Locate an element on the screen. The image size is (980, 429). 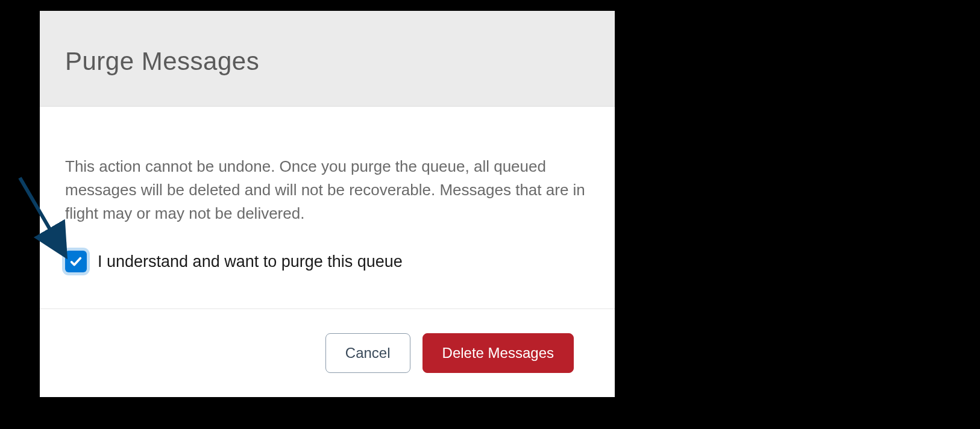
confirm-checkbox-label: I understand and want to purge this queu… is located at coordinates (250, 261).